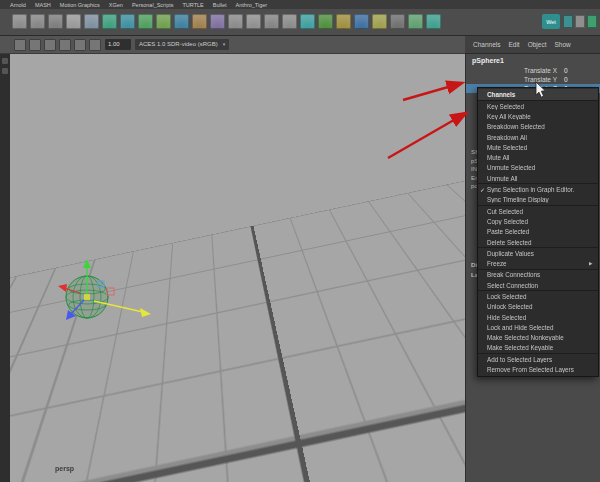  Describe the element at coordinates (20, 45) in the screenshot. I see `lighting-icon` at that location.